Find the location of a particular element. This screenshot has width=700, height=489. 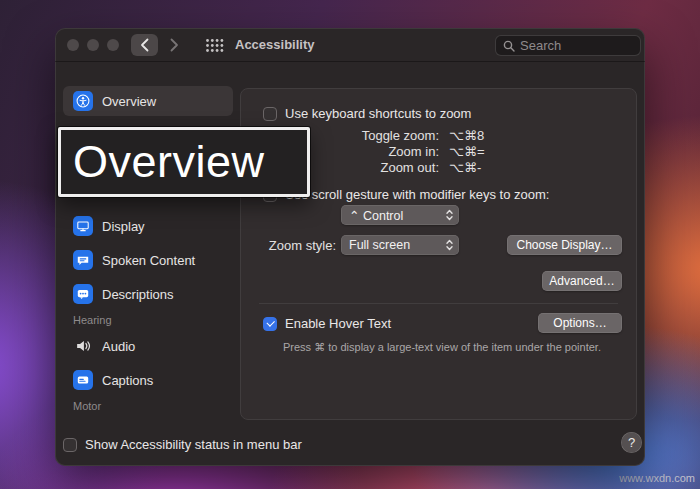

enable-hover-text-checkbox is located at coordinates (270, 324).